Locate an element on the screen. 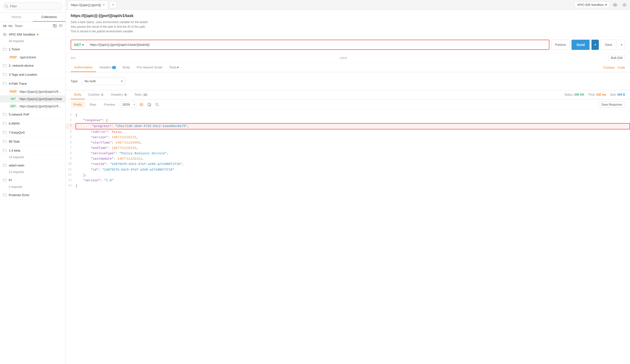 The width and height of the screenshot is (630, 364). collection-beta: 1.4 beta 19 requests is located at coordinates (33, 153).